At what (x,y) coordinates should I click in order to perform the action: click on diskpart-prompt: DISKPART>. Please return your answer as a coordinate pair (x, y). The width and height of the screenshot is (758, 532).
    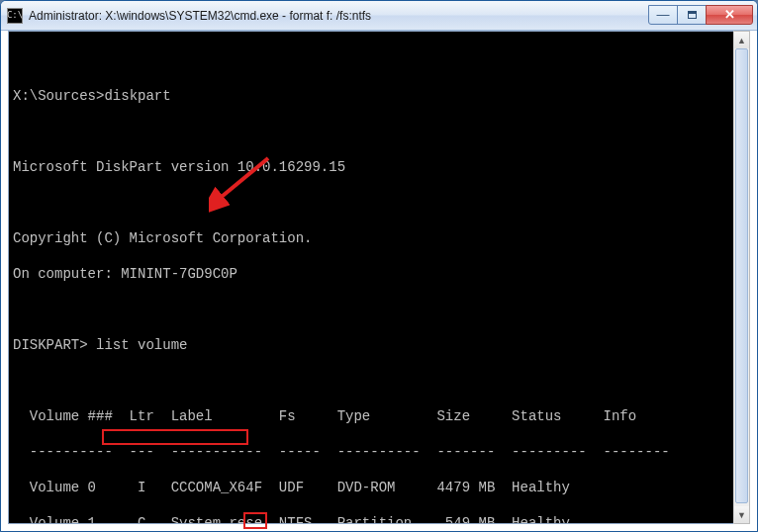
    Looking at the image, I should click on (54, 345).